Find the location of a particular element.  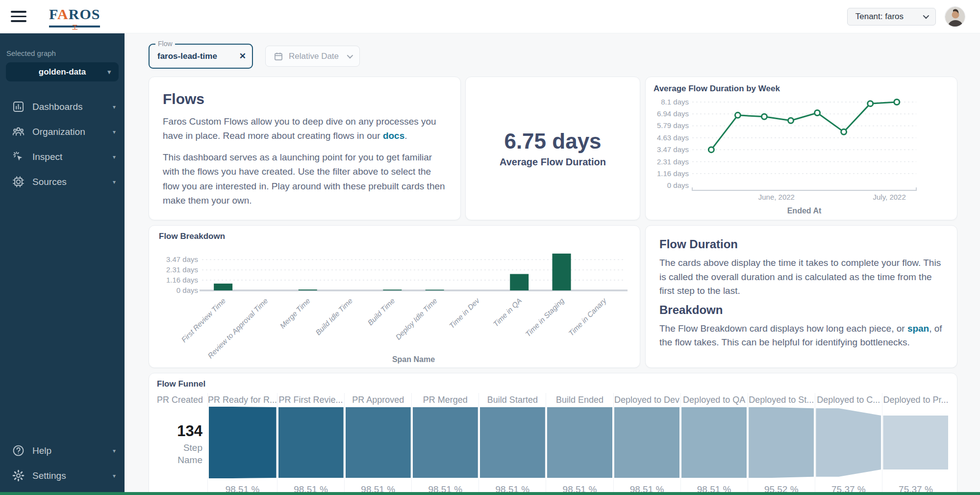

flow-filter: Flow faros-lead-time ✕ is located at coordinates (201, 56).